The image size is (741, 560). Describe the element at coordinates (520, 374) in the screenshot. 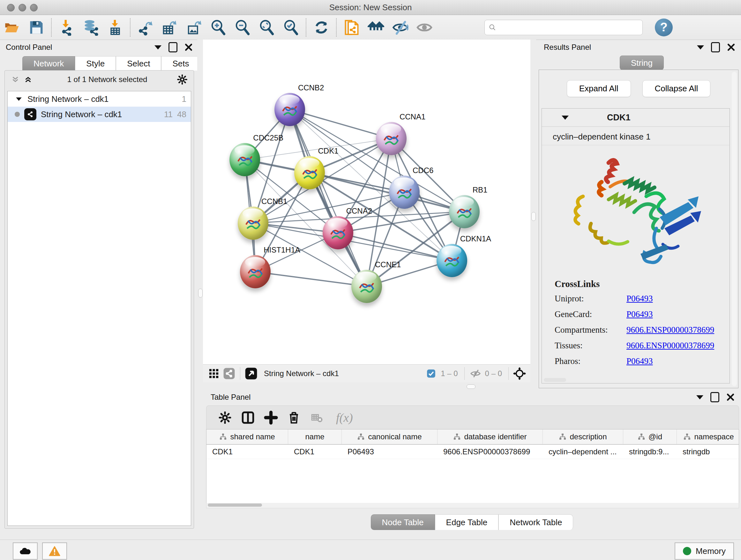

I see `crosshair-icon` at that location.